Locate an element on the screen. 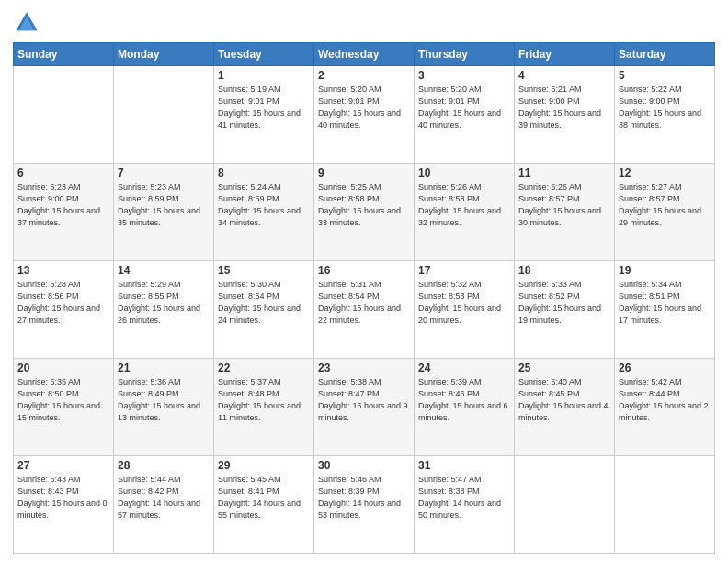 The height and width of the screenshot is (563, 728). day-number: 1 is located at coordinates (264, 75).